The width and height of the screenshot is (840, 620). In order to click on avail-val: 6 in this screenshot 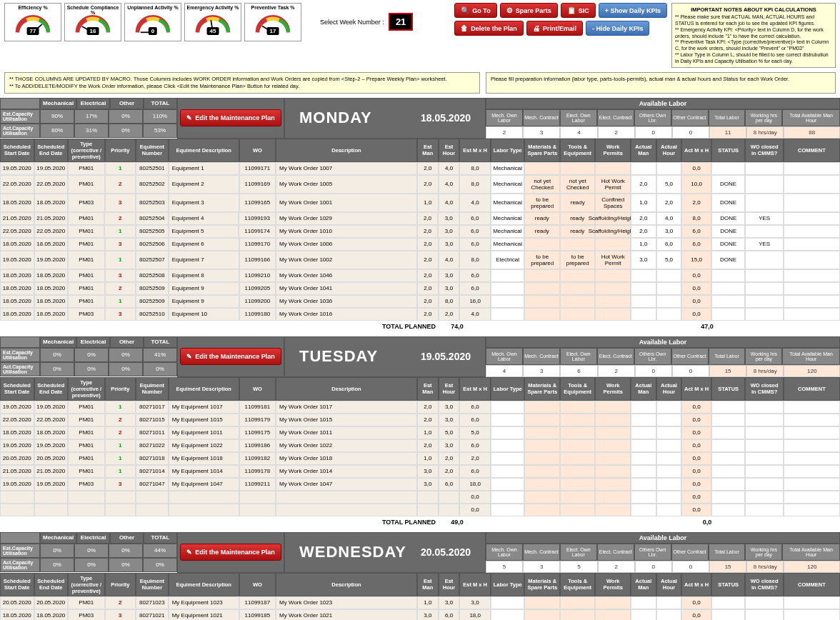, I will do `click(579, 371)`.